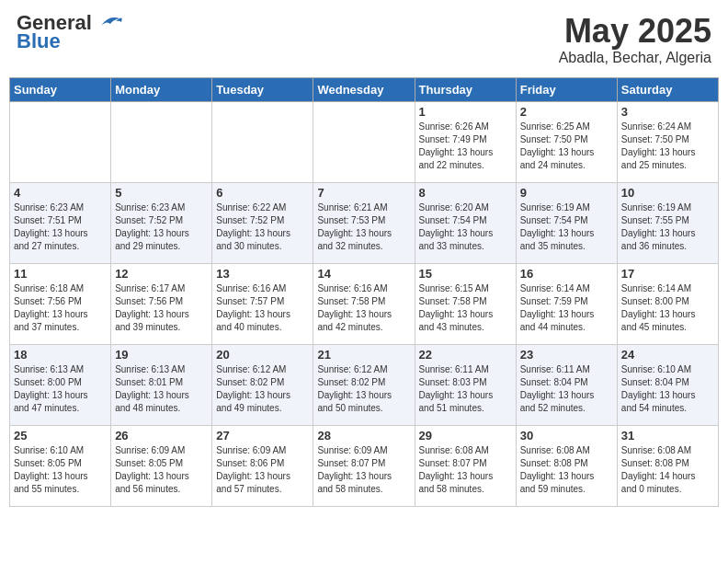 The height and width of the screenshot is (563, 728). What do you see at coordinates (465, 146) in the screenshot?
I see `day-info: Sunrise: 6:26 AM Sunset: 7:49 PM Dayligh…` at bounding box center [465, 146].